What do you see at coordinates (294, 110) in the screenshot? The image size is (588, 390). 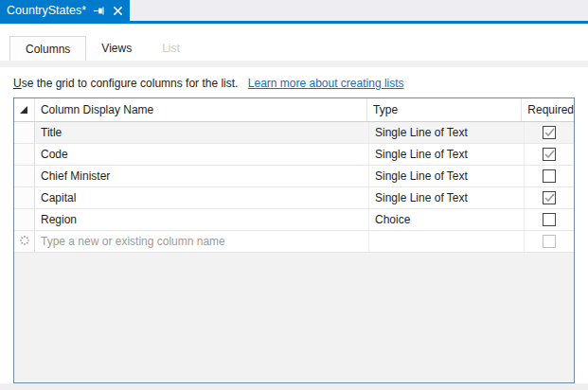 I see `grid-header-row: Column Display Name Type Required` at bounding box center [294, 110].